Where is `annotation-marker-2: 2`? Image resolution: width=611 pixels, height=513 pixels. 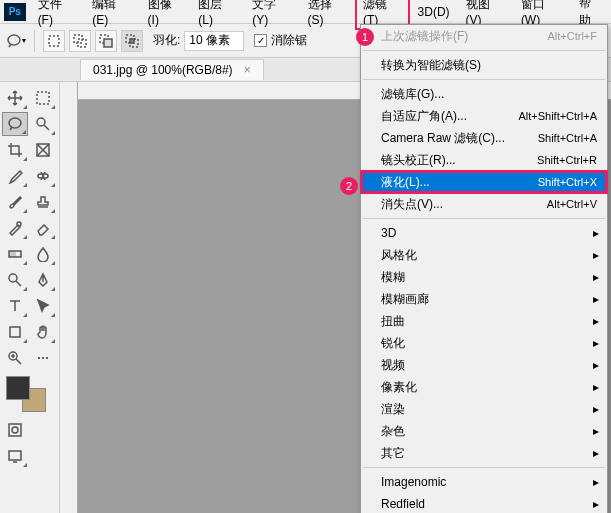 annotation-marker-2: 2 is located at coordinates (349, 186).